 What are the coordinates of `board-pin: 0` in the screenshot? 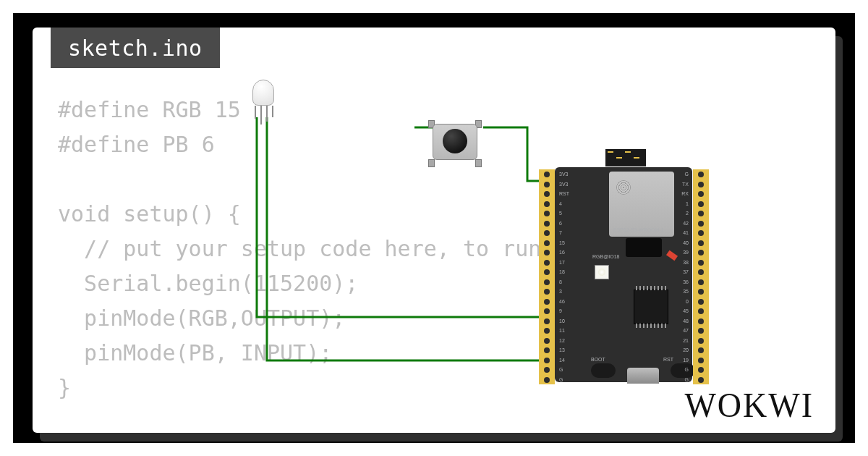 It's located at (701, 302).